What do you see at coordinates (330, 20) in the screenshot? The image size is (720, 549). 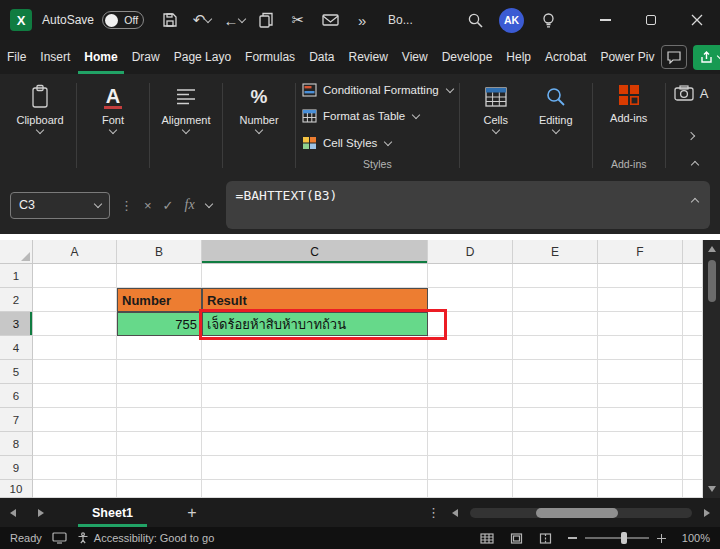 I see `mail-icon` at bounding box center [330, 20].